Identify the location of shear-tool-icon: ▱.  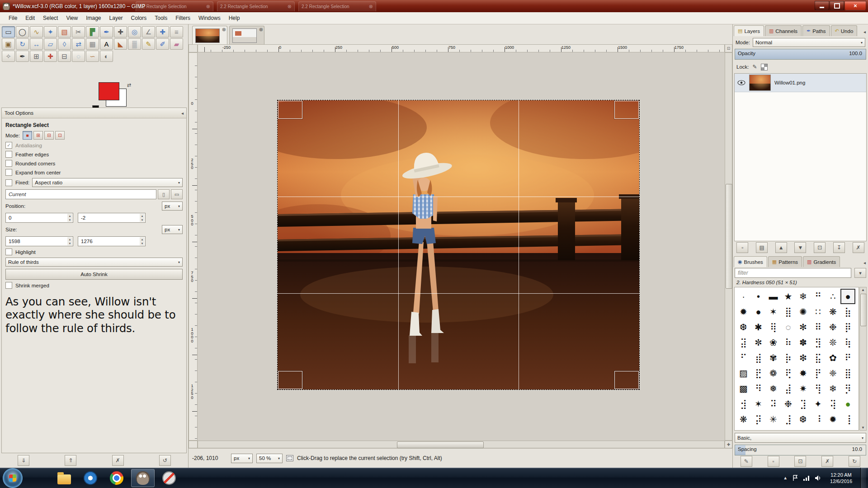
(51, 44).